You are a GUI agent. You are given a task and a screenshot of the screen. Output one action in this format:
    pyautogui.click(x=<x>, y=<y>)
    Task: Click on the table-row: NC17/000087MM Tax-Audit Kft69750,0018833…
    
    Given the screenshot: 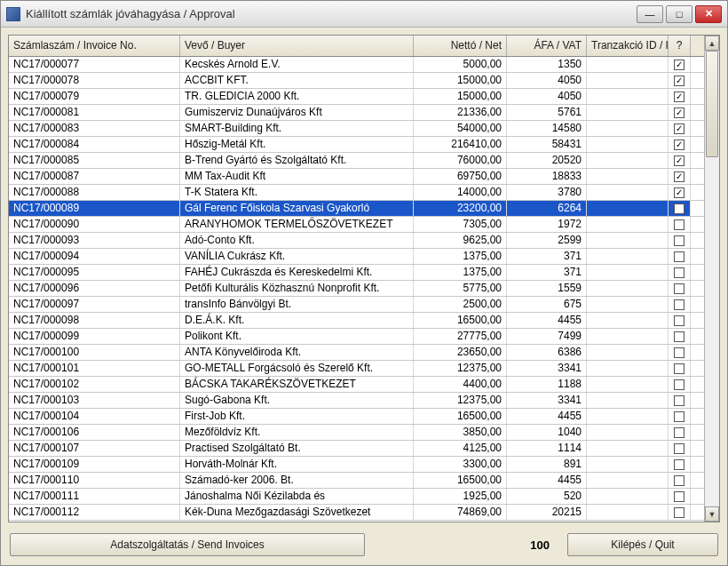 What is the action you would take?
    pyautogui.click(x=357, y=177)
    